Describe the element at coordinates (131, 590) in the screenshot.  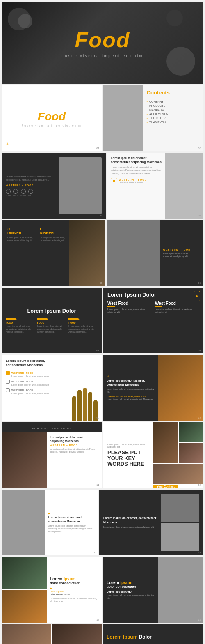
I see `slide17-text: Lorem Ipsum dolor consectetuer Lorem ips…` at that location.